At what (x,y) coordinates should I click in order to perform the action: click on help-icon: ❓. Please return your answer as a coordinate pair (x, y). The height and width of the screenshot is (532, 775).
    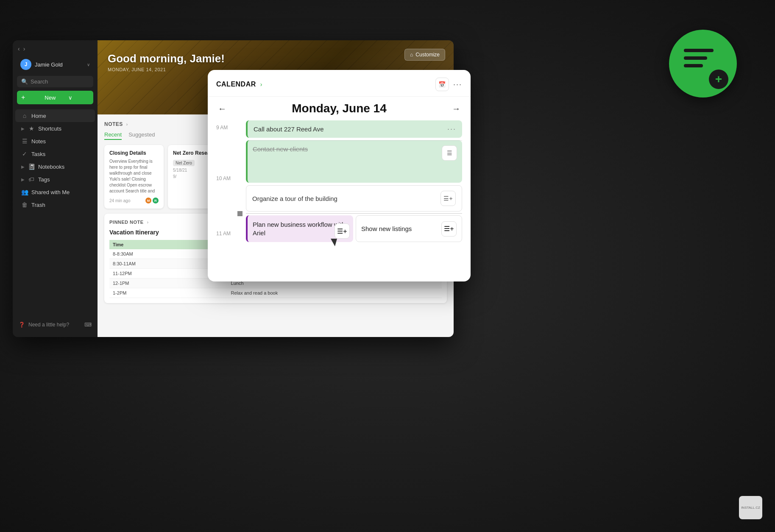
    Looking at the image, I should click on (22, 325).